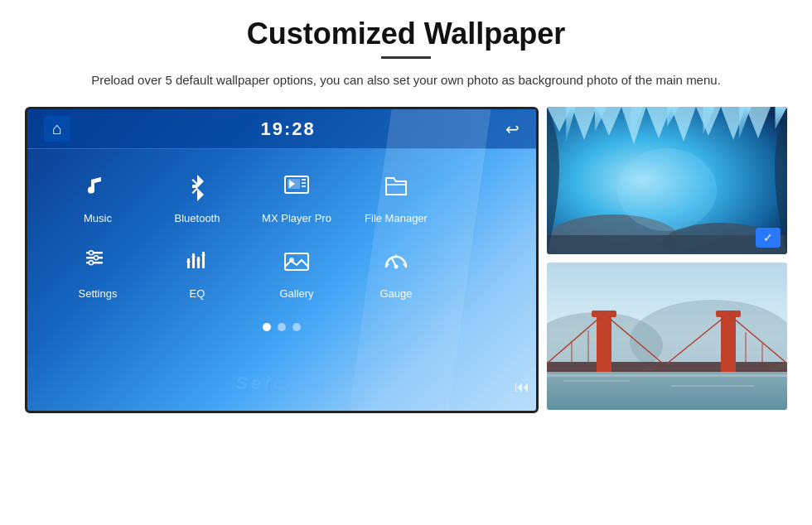 The width and height of the screenshot is (812, 525). Describe the element at coordinates (396, 270) in the screenshot. I see `app-gauge: Gauge` at that location.